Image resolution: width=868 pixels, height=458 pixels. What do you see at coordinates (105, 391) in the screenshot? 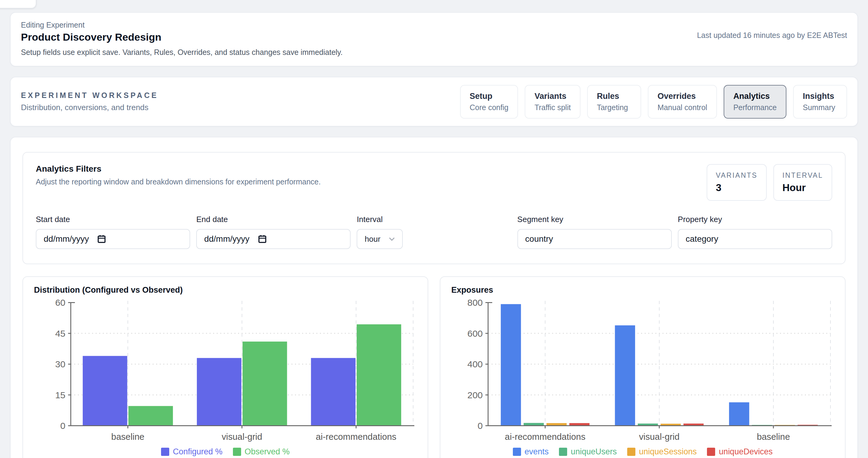
I see `bar-Configured %-baseline` at bounding box center [105, 391].